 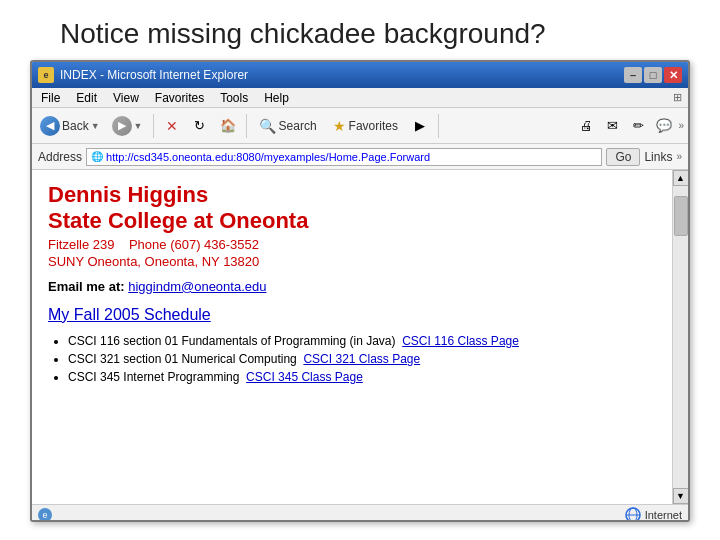 I want to click on home-button: 🏠, so click(x=228, y=126).